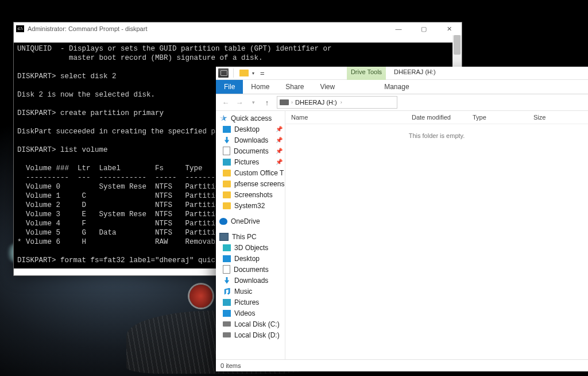  Describe the element at coordinates (238, 29) in the screenshot. I see `cmd-titlebar: c:\ Administrator: Command Prompt - disk…` at that location.